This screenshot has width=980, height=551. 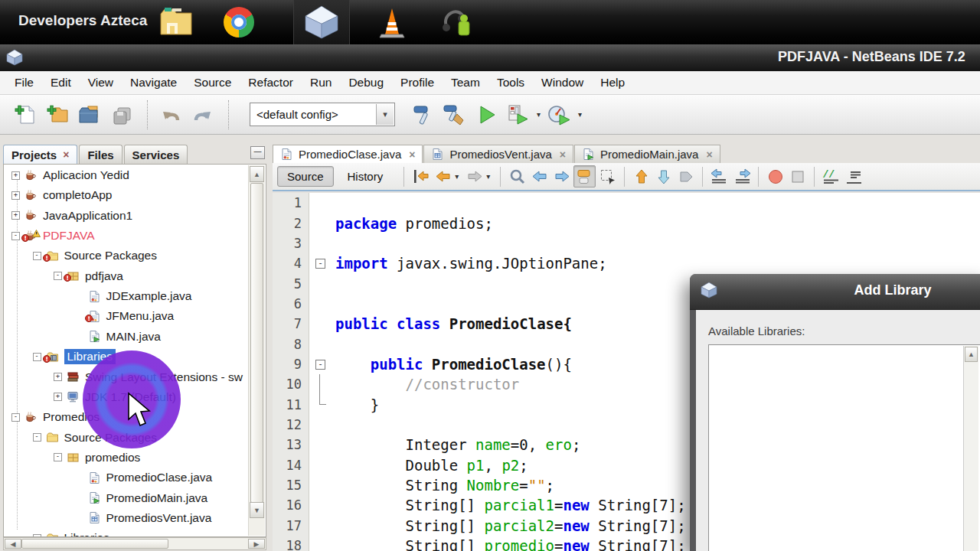 What do you see at coordinates (125, 316) in the screenshot?
I see `tree-item-jfmenu-java: JFMenu.java` at bounding box center [125, 316].